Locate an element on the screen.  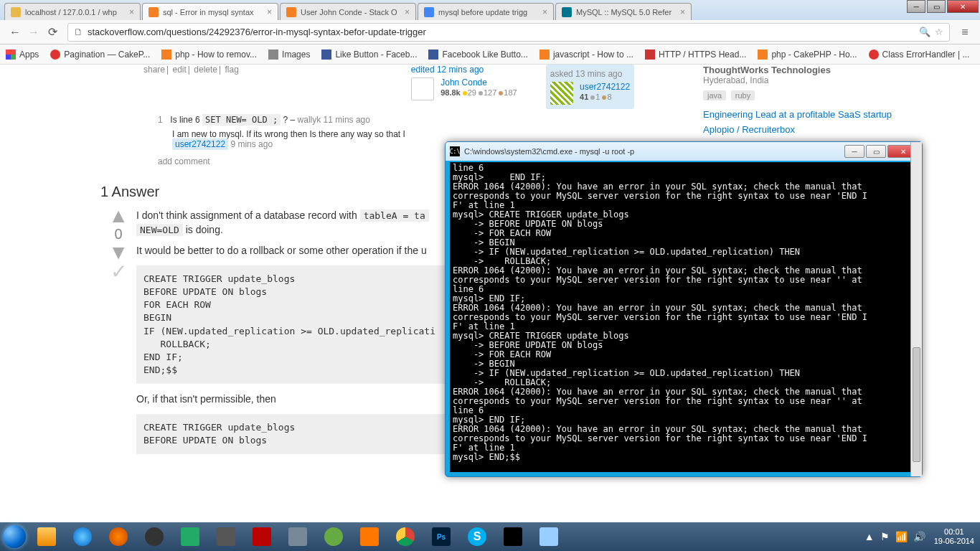
downvote-button: ▼ is located at coordinates (118, 253).